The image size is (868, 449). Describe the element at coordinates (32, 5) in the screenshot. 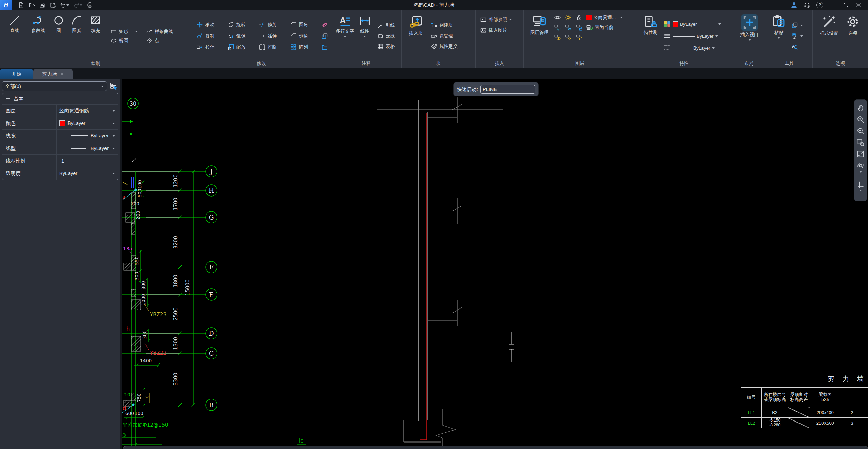

I see `open-file-button` at that location.